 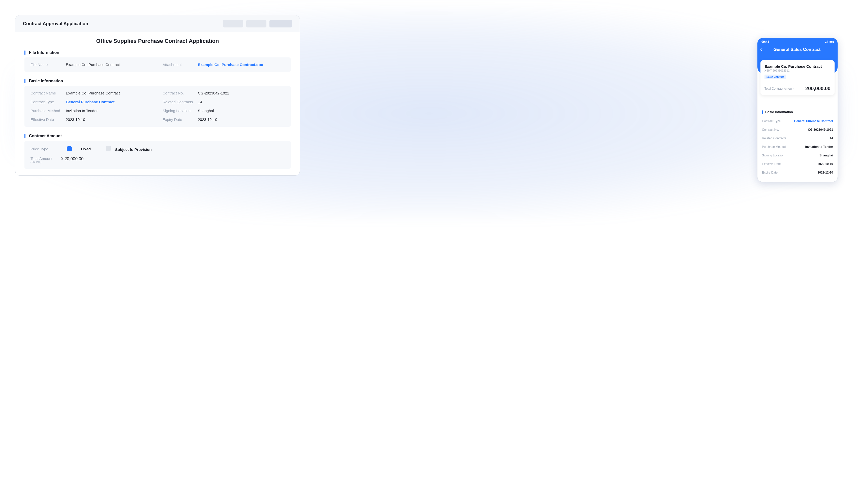 I want to click on price-type-row: Price Type Fixed Subject to Provision, so click(x=158, y=149).